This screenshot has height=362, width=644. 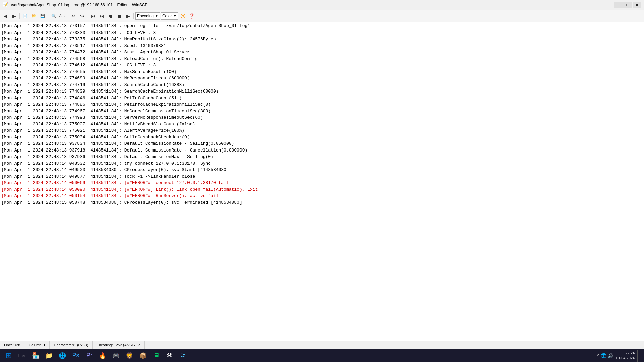 I want to click on remote-taskbar-button: 🖥, so click(x=156, y=356).